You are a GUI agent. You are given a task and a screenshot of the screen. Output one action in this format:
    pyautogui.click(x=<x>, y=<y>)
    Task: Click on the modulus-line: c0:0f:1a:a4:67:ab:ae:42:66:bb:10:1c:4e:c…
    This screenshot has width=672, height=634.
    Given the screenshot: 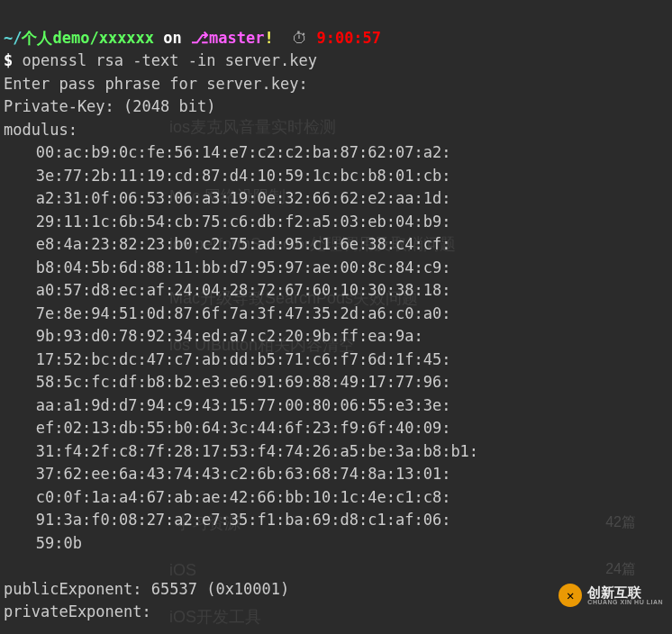 What is the action you would take?
    pyautogui.click(x=336, y=498)
    